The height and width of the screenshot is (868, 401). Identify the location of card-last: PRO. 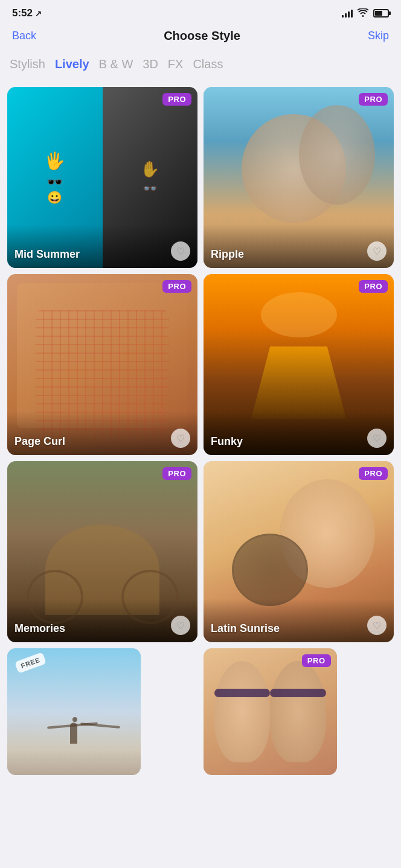
(271, 712).